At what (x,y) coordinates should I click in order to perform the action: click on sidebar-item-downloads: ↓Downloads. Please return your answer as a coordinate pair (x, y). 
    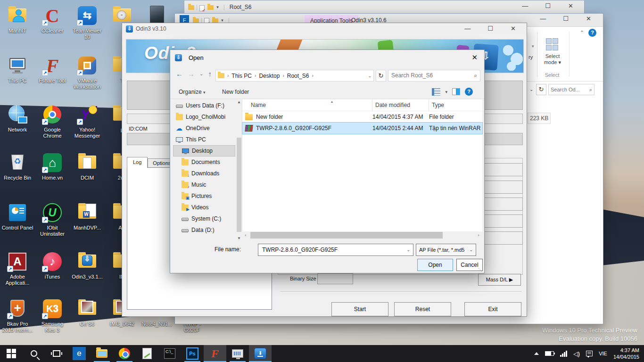
    Looking at the image, I should click on (204, 173).